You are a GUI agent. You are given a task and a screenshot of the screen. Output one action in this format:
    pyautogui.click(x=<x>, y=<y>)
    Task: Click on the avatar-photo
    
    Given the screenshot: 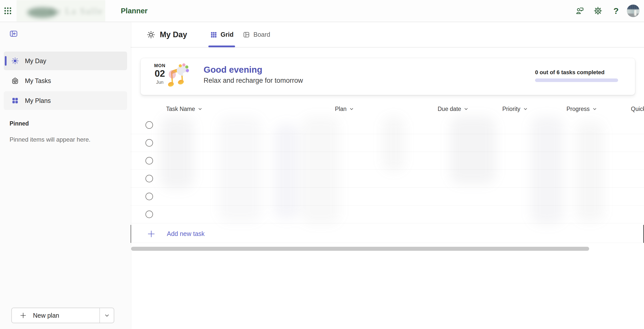 What is the action you would take?
    pyautogui.click(x=633, y=11)
    